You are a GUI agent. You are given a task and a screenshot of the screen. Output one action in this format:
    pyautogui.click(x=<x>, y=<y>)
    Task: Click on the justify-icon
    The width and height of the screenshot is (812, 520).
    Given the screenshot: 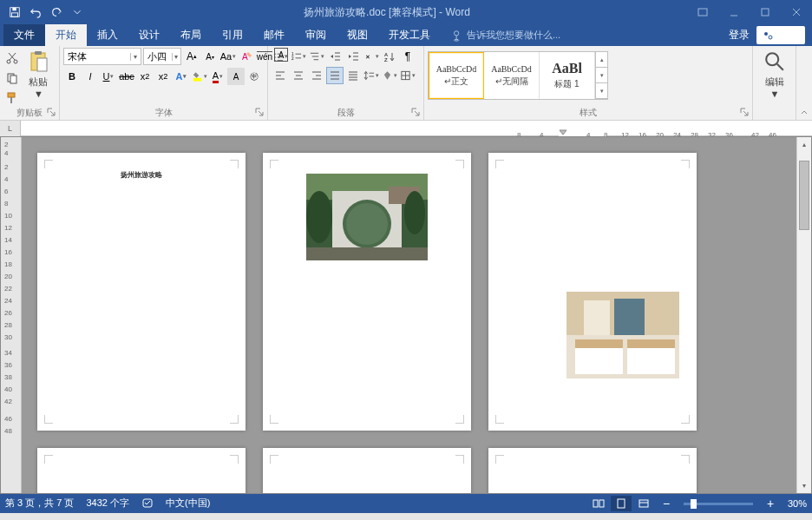 What is the action you would take?
    pyautogui.click(x=335, y=76)
    